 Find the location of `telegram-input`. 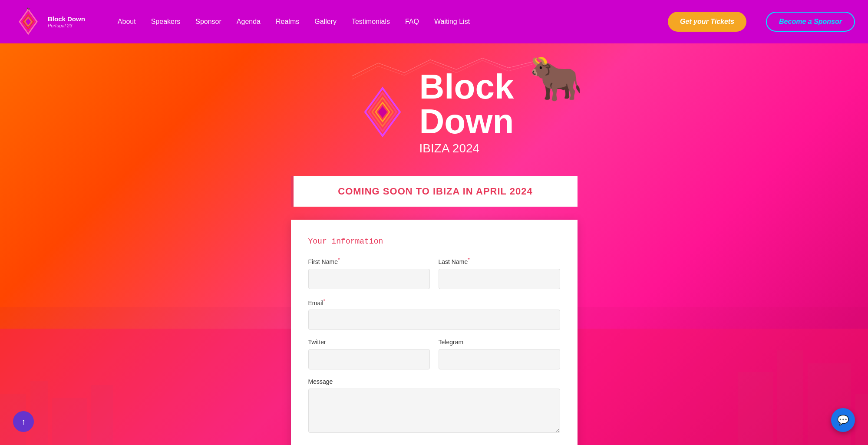

telegram-input is located at coordinates (499, 359).